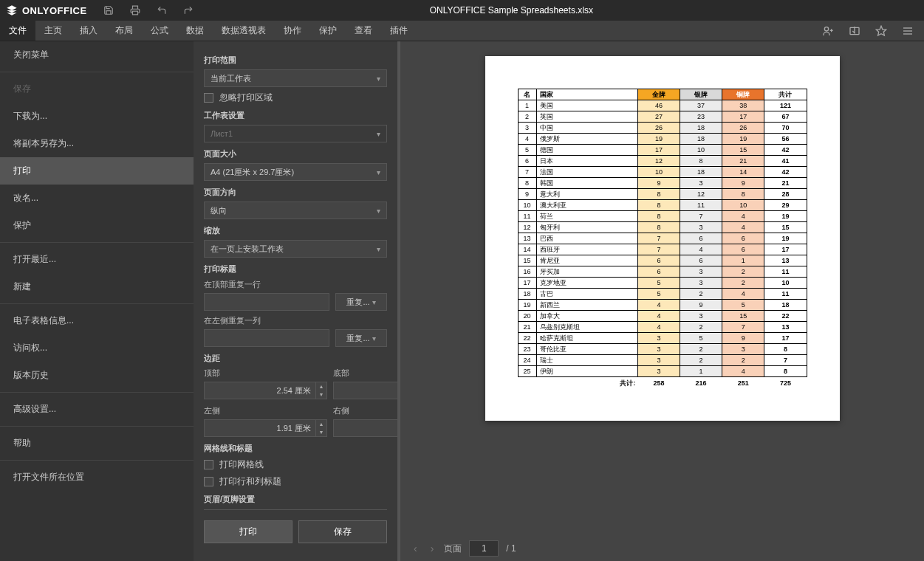  What do you see at coordinates (295, 61) in the screenshot?
I see `print-range-label: 打印范围` at bounding box center [295, 61].